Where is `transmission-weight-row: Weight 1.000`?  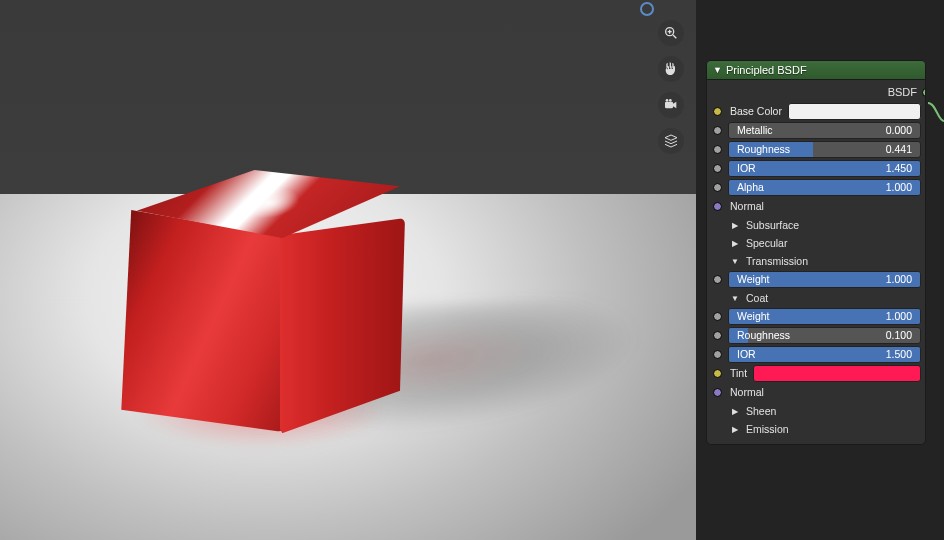
transmission-weight-row: Weight 1.000 is located at coordinates (816, 279).